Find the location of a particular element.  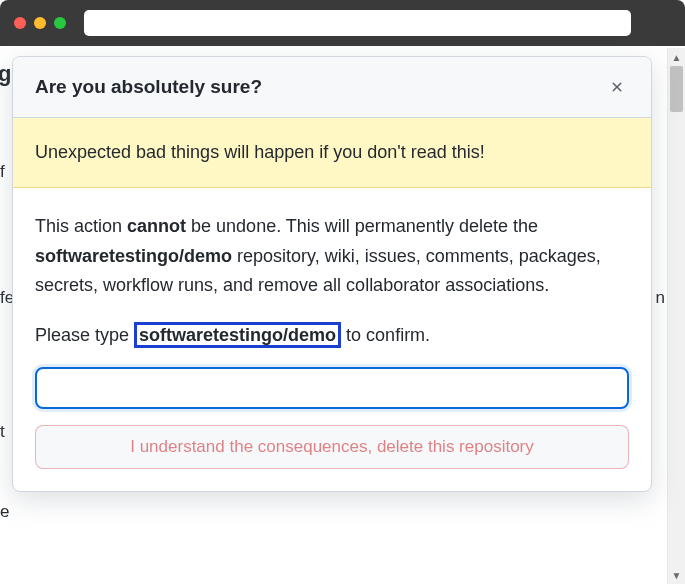

close-icon is located at coordinates (617, 87).